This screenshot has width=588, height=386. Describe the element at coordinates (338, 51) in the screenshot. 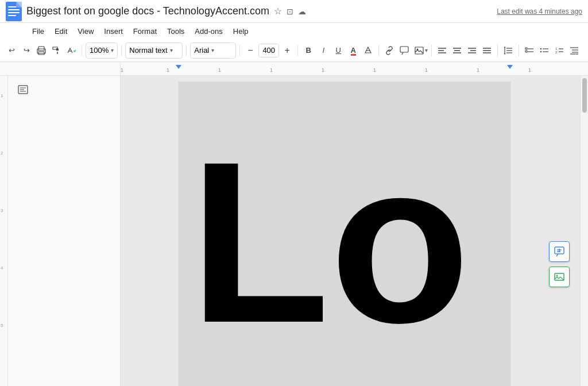

I see `underline-button: U` at that location.